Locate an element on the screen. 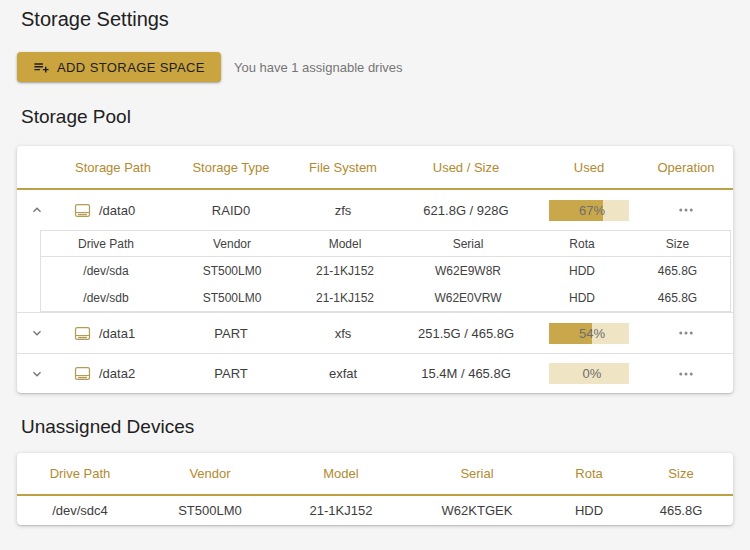 The height and width of the screenshot is (550, 750). used-percent-label: 54% is located at coordinates (589, 334).